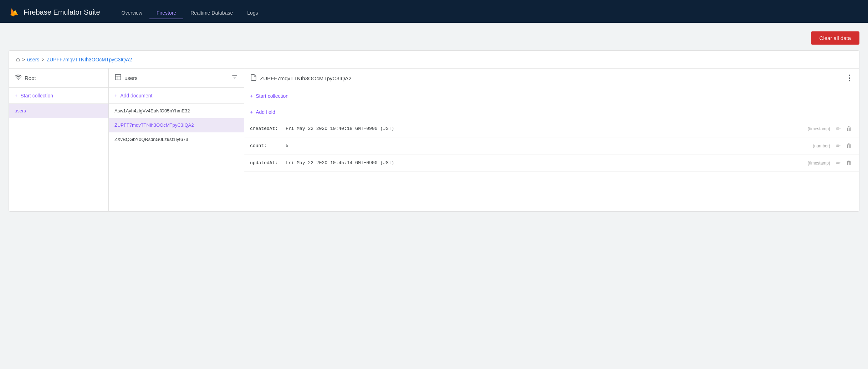 Image resolution: width=868 pixels, height=369 pixels. What do you see at coordinates (251, 112) in the screenshot?
I see `plus-icon-field: +` at bounding box center [251, 112].